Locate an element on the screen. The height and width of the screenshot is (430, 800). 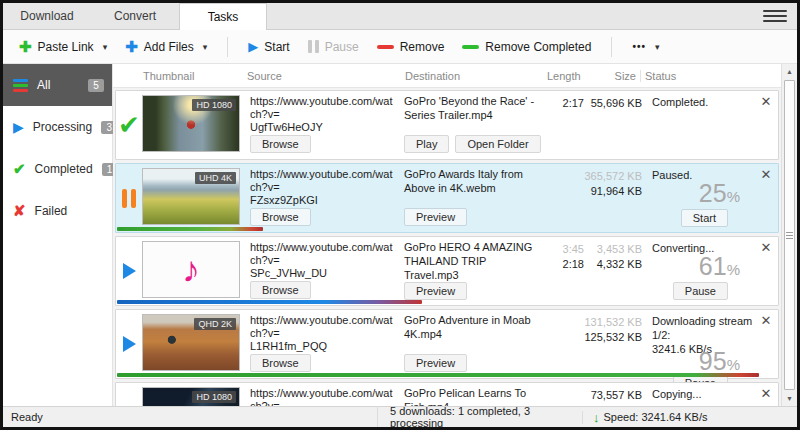
pause-button: Pause is located at coordinates (334, 47).